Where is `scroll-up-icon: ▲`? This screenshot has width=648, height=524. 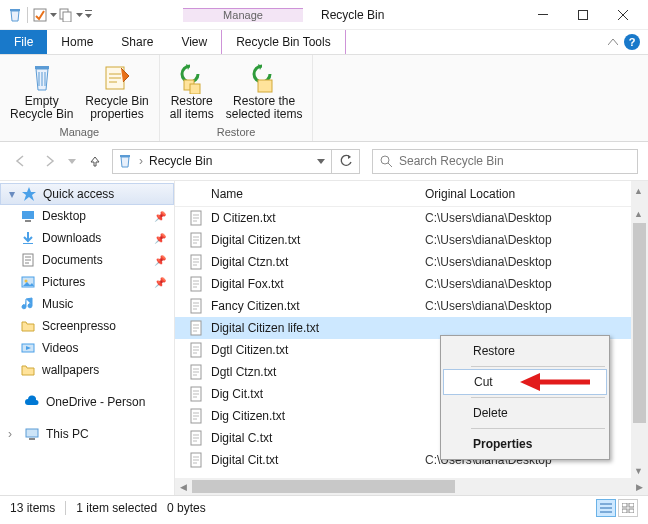
scroll-up-icon: ▲ is located at coordinates (638, 214).